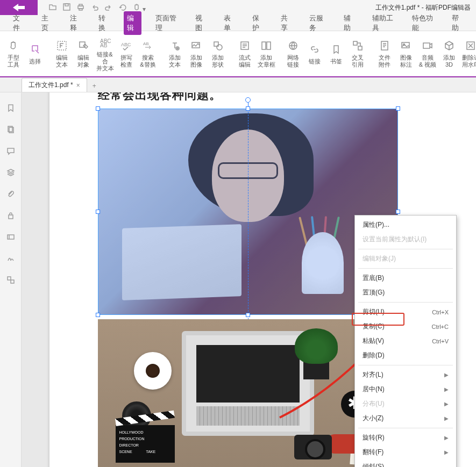  What do you see at coordinates (293, 54) in the screenshot?
I see `rb-web-link: 网络 链接` at bounding box center [293, 54].